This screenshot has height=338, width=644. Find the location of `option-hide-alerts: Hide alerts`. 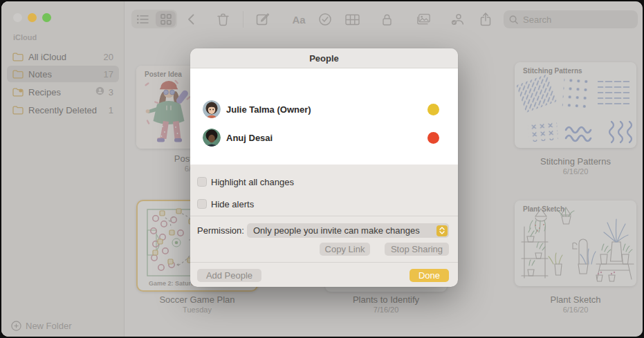

option-hide-alerts: Hide alerts is located at coordinates (226, 204).